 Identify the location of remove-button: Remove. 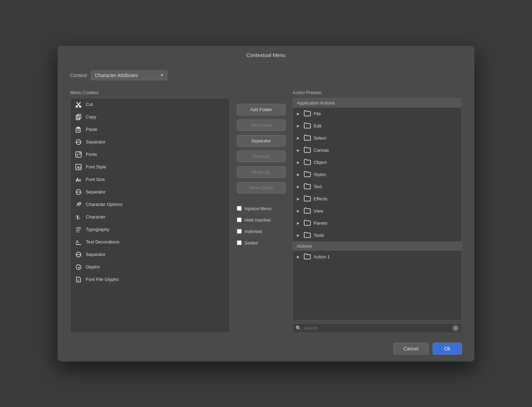
(261, 156).